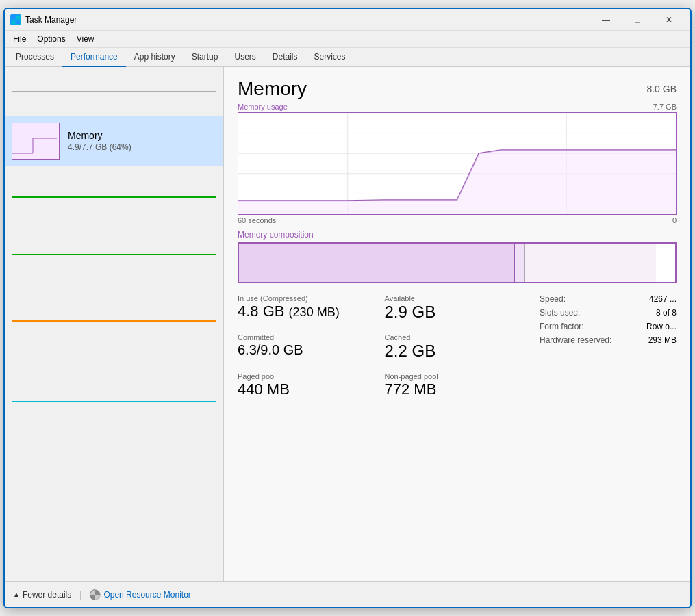  What do you see at coordinates (273, 89) in the screenshot?
I see `panel-title: Memory` at bounding box center [273, 89].